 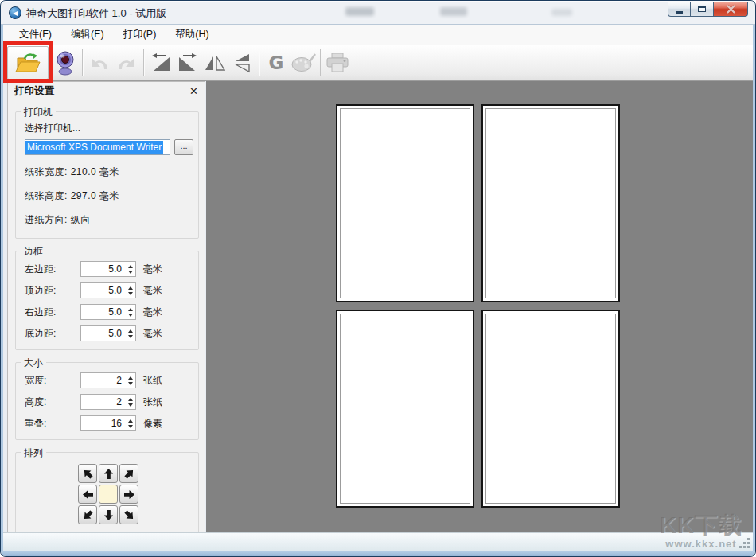 I want to click on top-margin-unit: 毫米, so click(x=153, y=291).